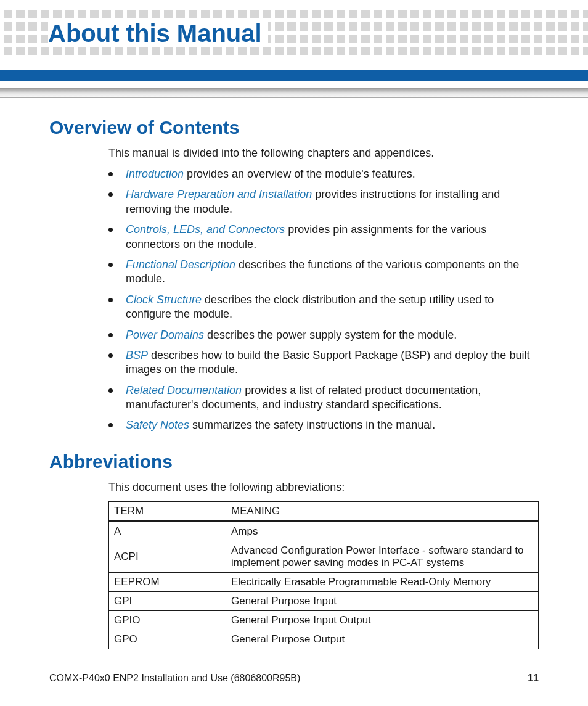 Image resolution: width=588 pixels, height=706 pixels. What do you see at coordinates (168, 531) in the screenshot?
I see `cell-term: A` at bounding box center [168, 531].